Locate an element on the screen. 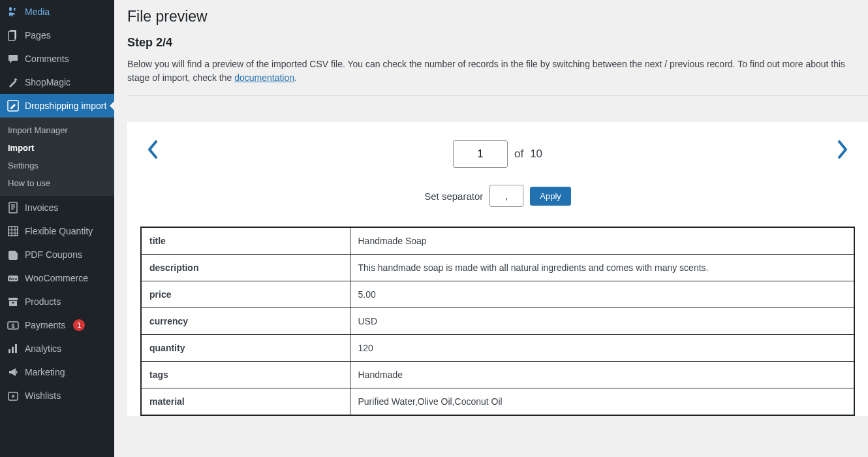 This screenshot has width=868, height=457. sidebar-item-pages: Pages is located at coordinates (57, 35).